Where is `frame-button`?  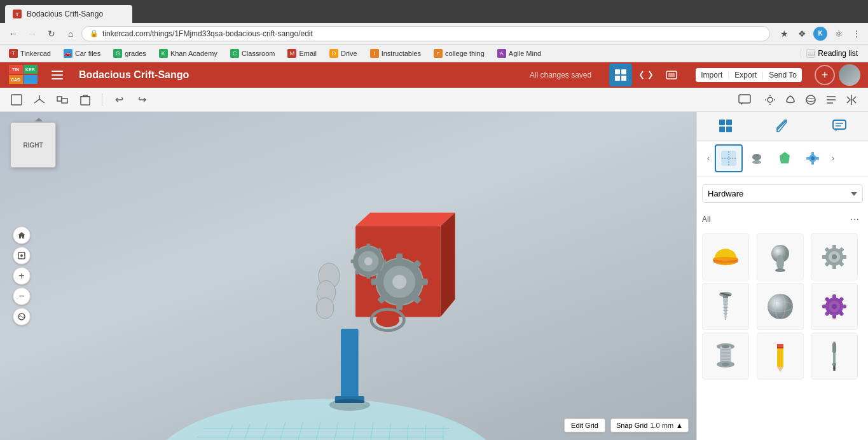
frame-button is located at coordinates (17, 100).